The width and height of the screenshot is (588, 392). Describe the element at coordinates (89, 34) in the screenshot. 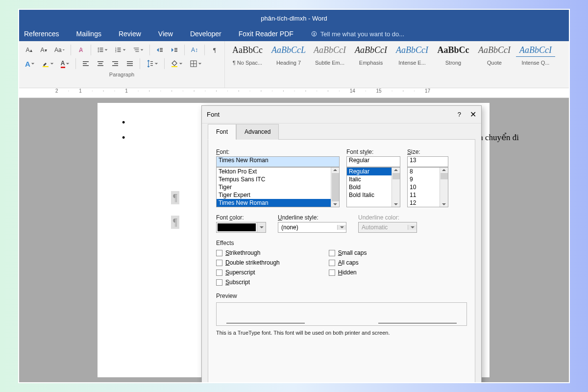

I see `tab-mailings: Mailings` at that location.